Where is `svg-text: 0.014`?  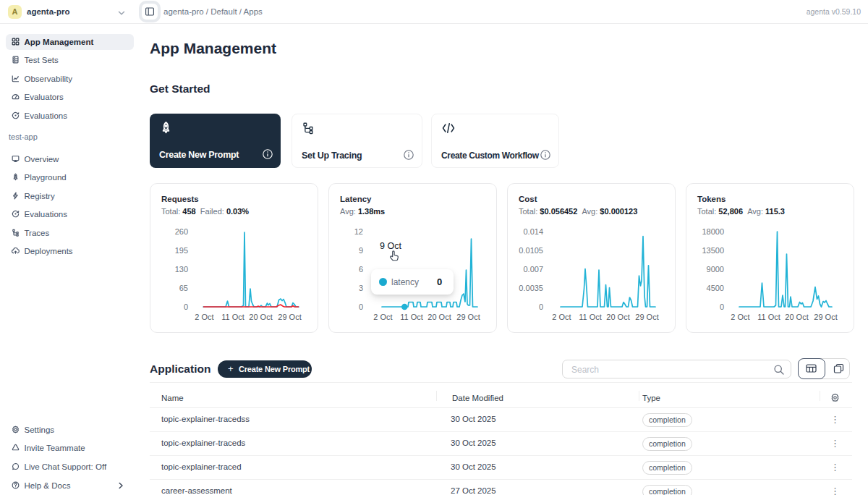 svg-text: 0.014 is located at coordinates (533, 232).